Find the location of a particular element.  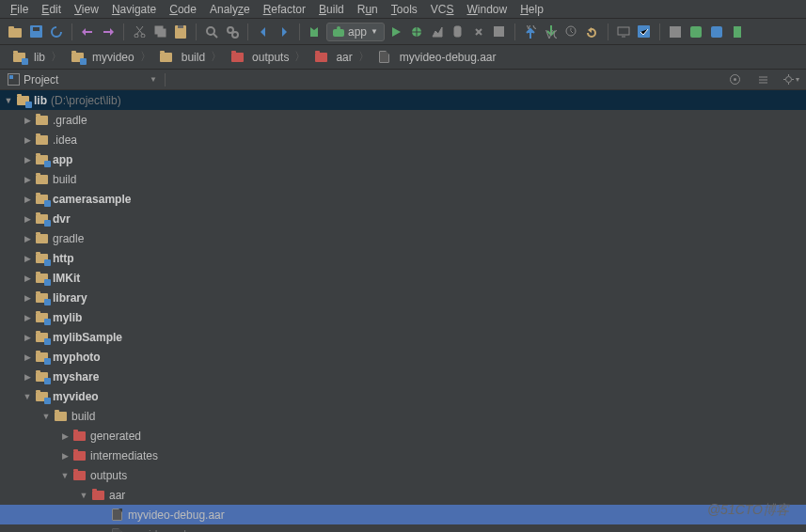

menu-refactor: Refactor is located at coordinates (284, 9).